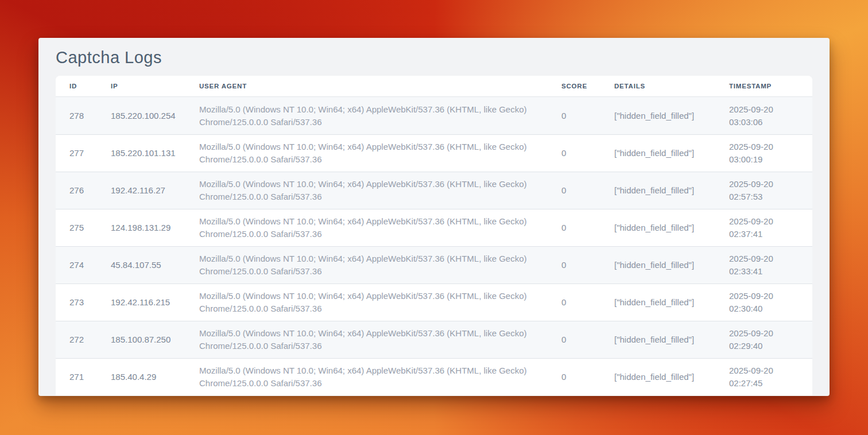  I want to click on table-row: 273192.42.116.215Mozilla/5.0 (Windows NT…, so click(434, 302).